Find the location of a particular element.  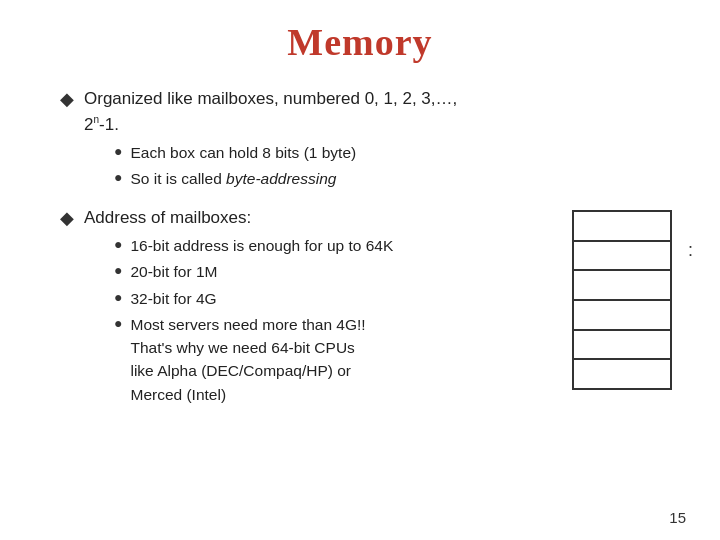

slide-title: Memory is located at coordinates (360, 42).